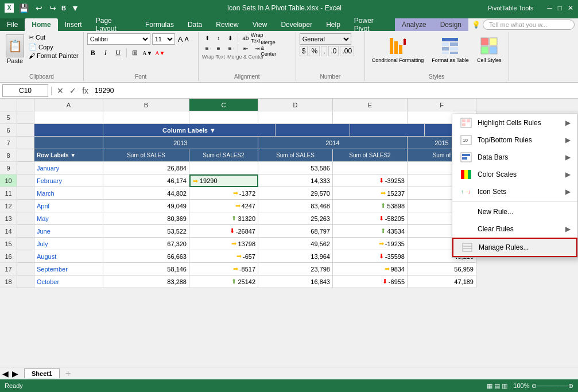 Image resolution: width=578 pixels, height=392 pixels. I want to click on tab-home: Home, so click(41, 25).